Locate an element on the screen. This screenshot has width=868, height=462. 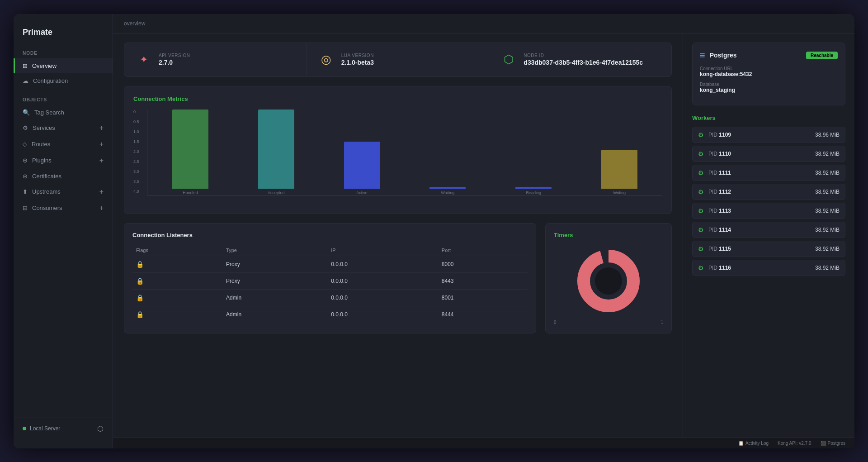
app-brand: Primate is located at coordinates (63, 35).